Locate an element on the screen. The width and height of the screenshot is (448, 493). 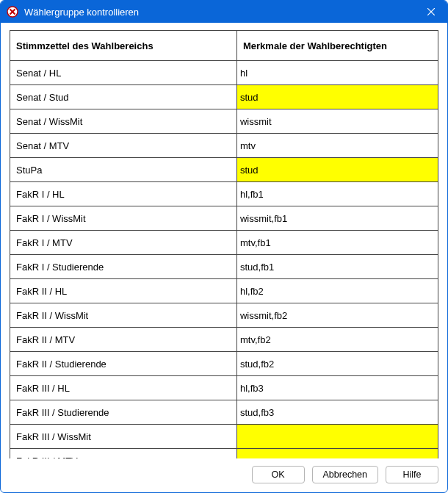
table-row: Senat / WissMitwissmit is located at coordinates (225, 122).